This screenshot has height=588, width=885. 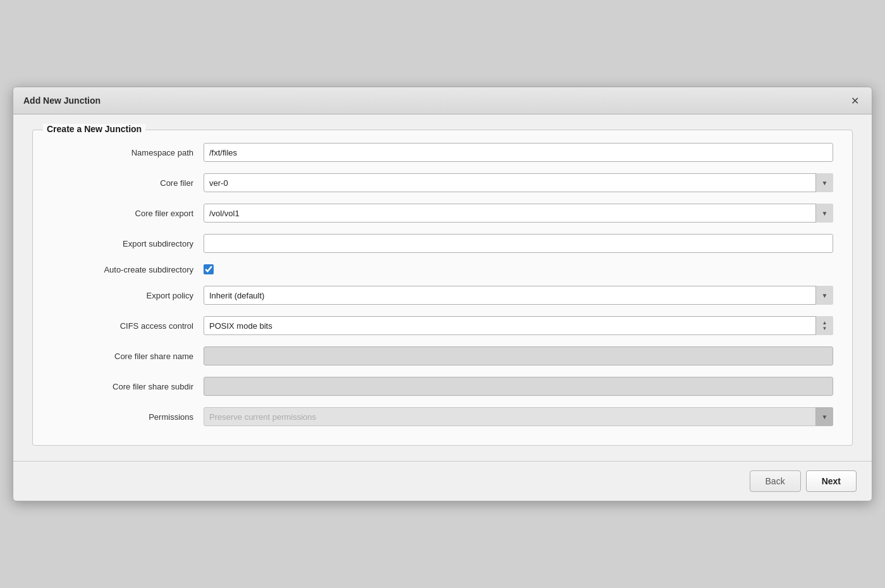 What do you see at coordinates (518, 417) in the screenshot?
I see `permissions-control: Preserve current permissions ▼` at bounding box center [518, 417].